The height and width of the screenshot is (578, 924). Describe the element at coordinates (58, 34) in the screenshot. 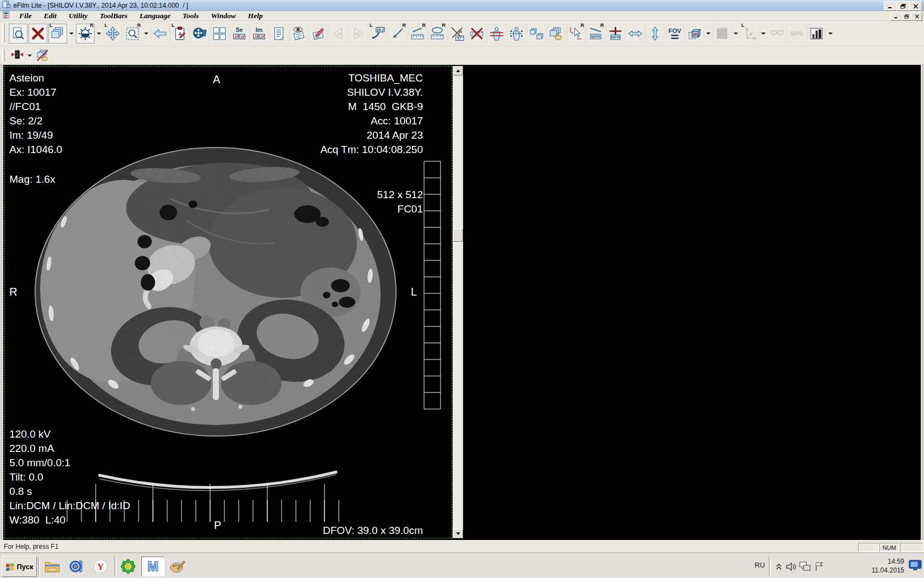

I see `stack-mode-button: L` at that location.